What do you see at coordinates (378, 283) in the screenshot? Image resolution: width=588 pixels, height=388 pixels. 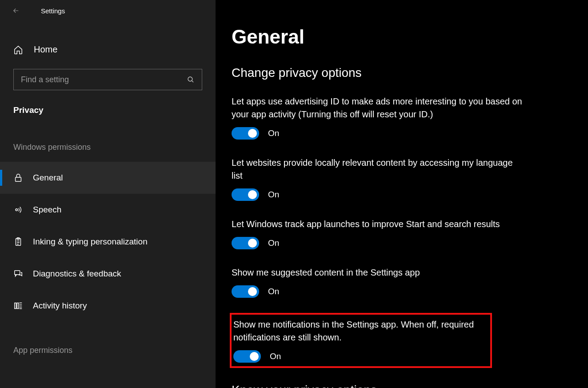 I see `setting-suggested-content: Show me suggested content in the Setting…` at bounding box center [378, 283].